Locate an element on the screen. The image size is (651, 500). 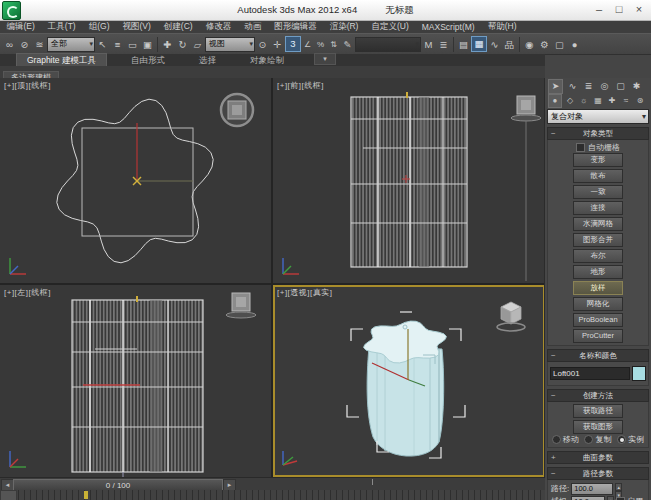
button-morph: 变形 is located at coordinates (598, 160).